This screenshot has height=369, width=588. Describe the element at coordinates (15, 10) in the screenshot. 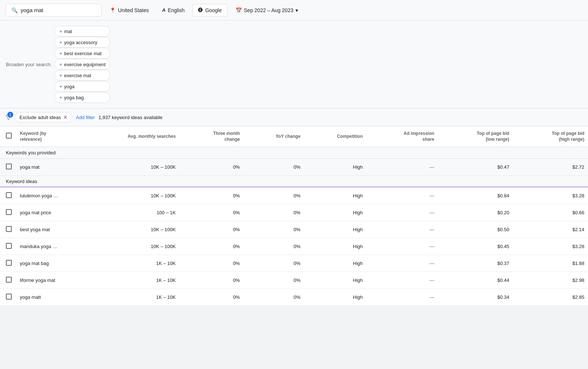

I see `search-icon: 🔍` at that location.